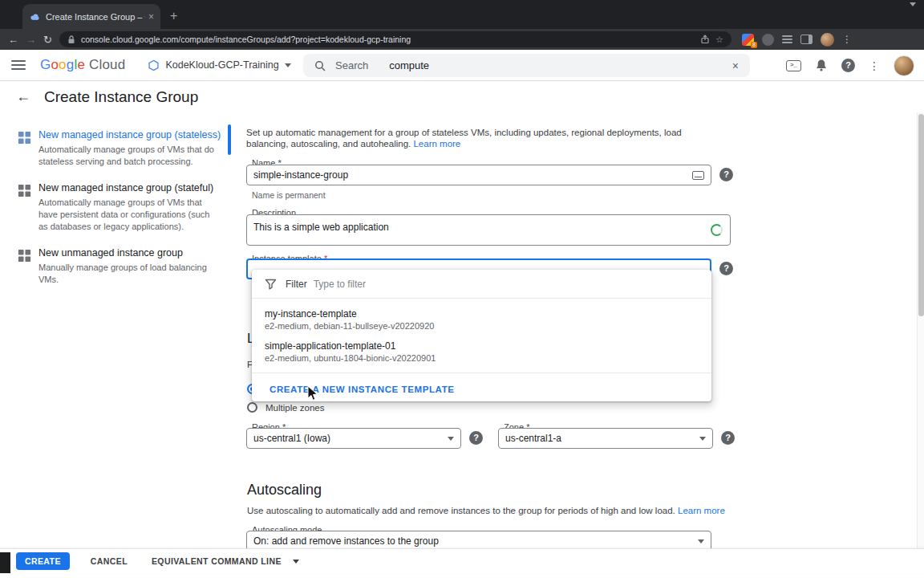 The image size is (924, 578). I want to click on search-clear-icon: ×, so click(736, 66).